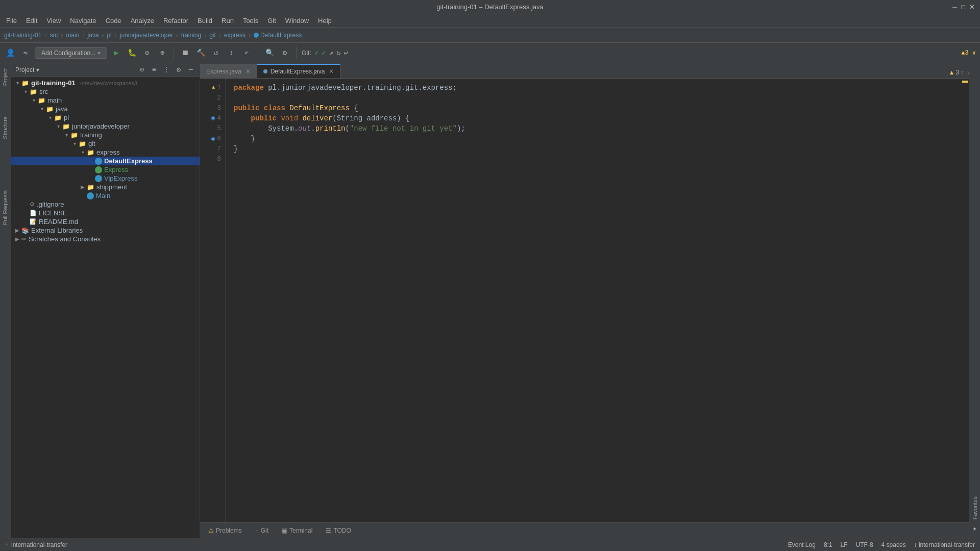 The image size is (980, 551). What do you see at coordinates (105, 204) in the screenshot?
I see `tree-gitignore: ▾ ⚙ .gitignore` at bounding box center [105, 204].